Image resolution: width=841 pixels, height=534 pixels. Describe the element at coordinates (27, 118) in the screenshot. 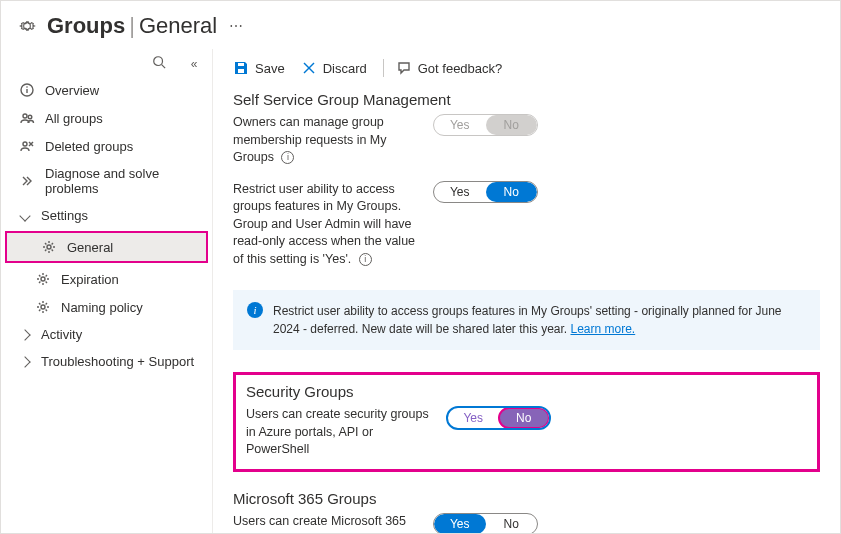

I see `groups-icon` at that location.